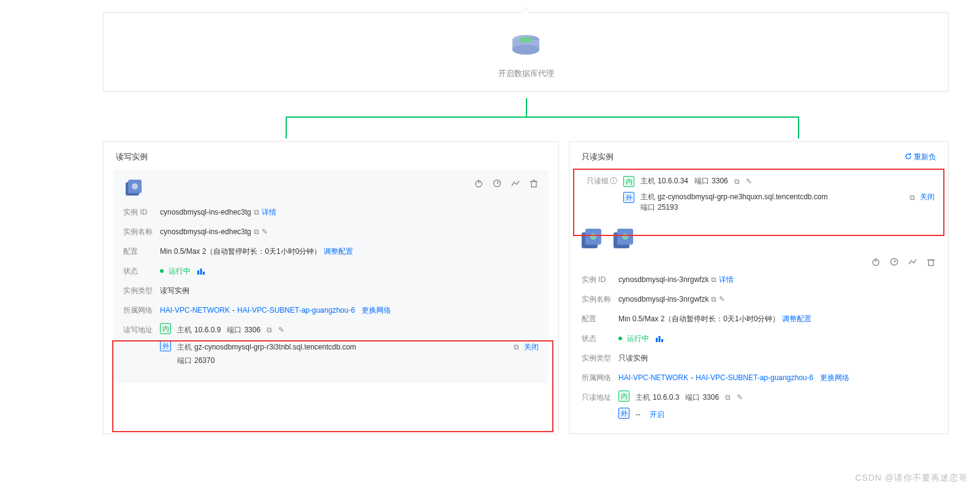 The width and height of the screenshot is (980, 496). I want to click on database-proxy-icon, so click(526, 47).